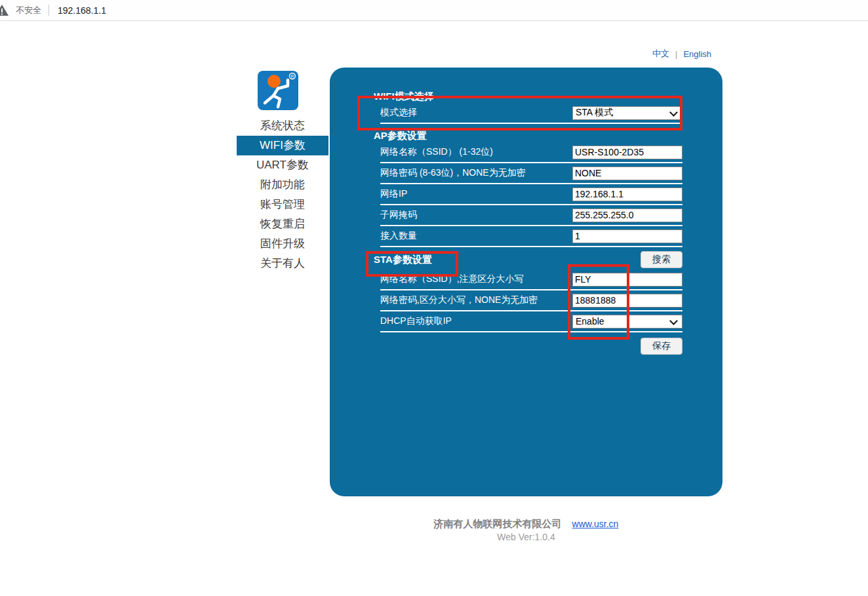 The width and height of the screenshot is (868, 596). I want to click on sidebar-item-restore-restart: 恢复重启, so click(283, 224).